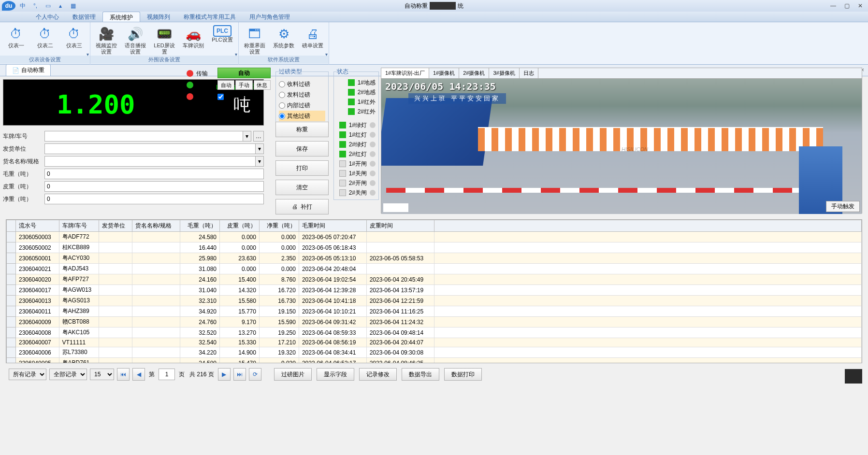  What do you see at coordinates (434, 269) in the screenshot?
I see `table-row: 2306040021粤ADJ54331.0800.0000.0002023-06…` at bounding box center [434, 269].